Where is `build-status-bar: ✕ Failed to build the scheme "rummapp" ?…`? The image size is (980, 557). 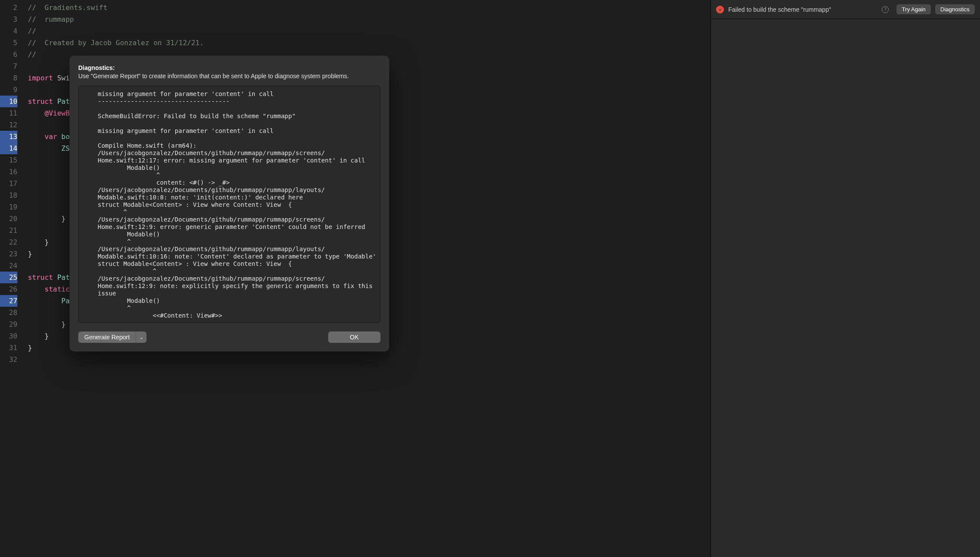 build-status-bar: ✕ Failed to build the scheme "rummapp" ?… is located at coordinates (845, 10).